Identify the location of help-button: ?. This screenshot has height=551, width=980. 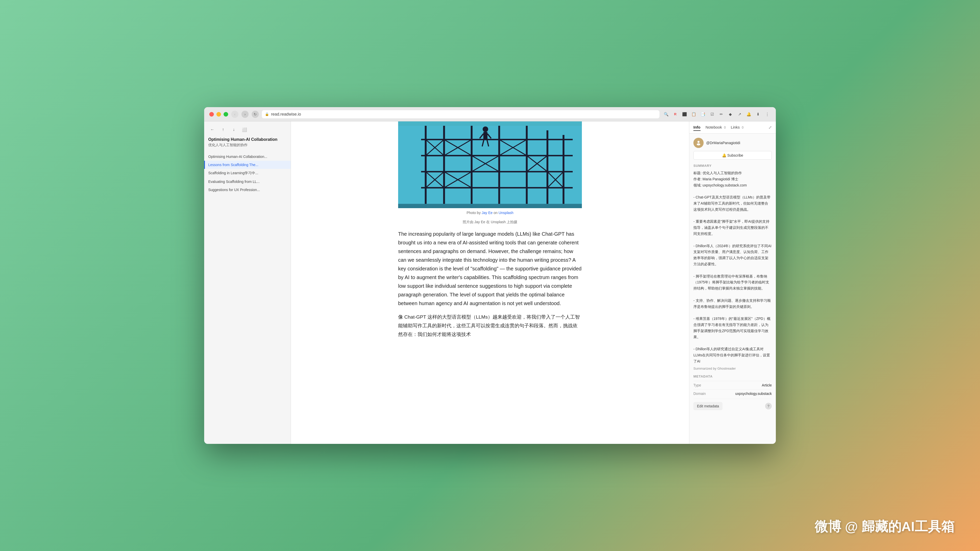
(768, 406).